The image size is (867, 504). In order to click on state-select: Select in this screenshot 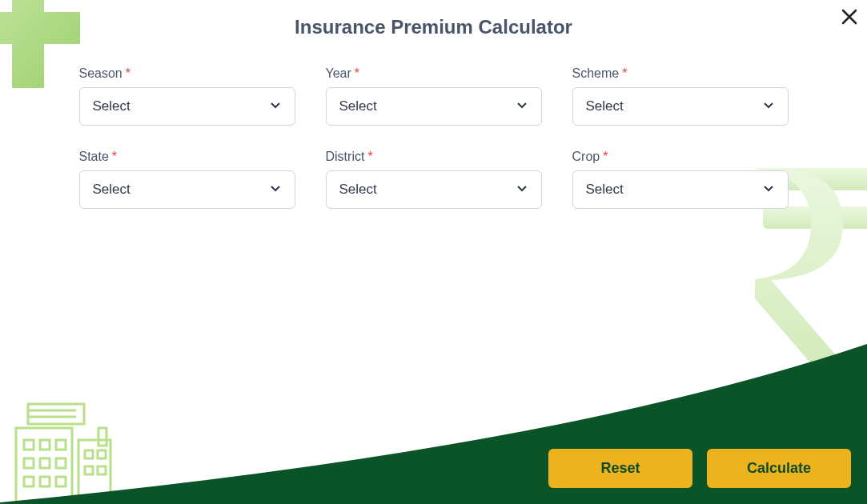, I will do `click(187, 190)`.